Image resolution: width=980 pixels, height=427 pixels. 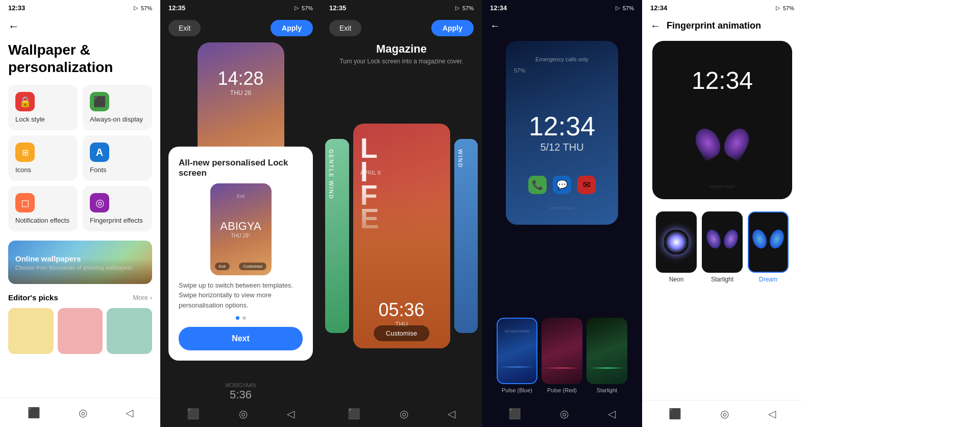 I want to click on magazine-carousel: GENTLE WIND L I F E APRIL 6 05:36 THU Cu…, so click(x=401, y=236).